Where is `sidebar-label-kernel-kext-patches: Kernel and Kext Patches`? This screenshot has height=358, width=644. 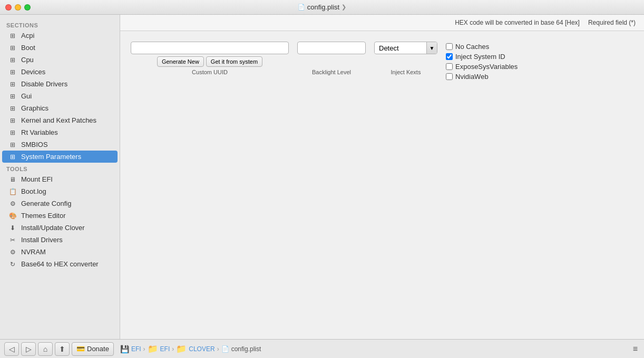 sidebar-label-kernel-kext-patches: Kernel and Kext Patches is located at coordinates (59, 120).